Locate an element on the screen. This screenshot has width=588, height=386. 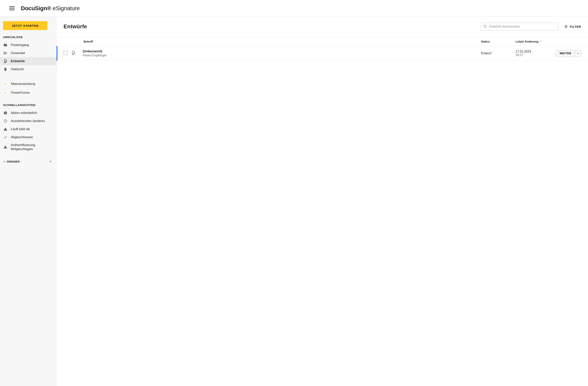
brand-logo: DocuSign® eSignature is located at coordinates (50, 8).